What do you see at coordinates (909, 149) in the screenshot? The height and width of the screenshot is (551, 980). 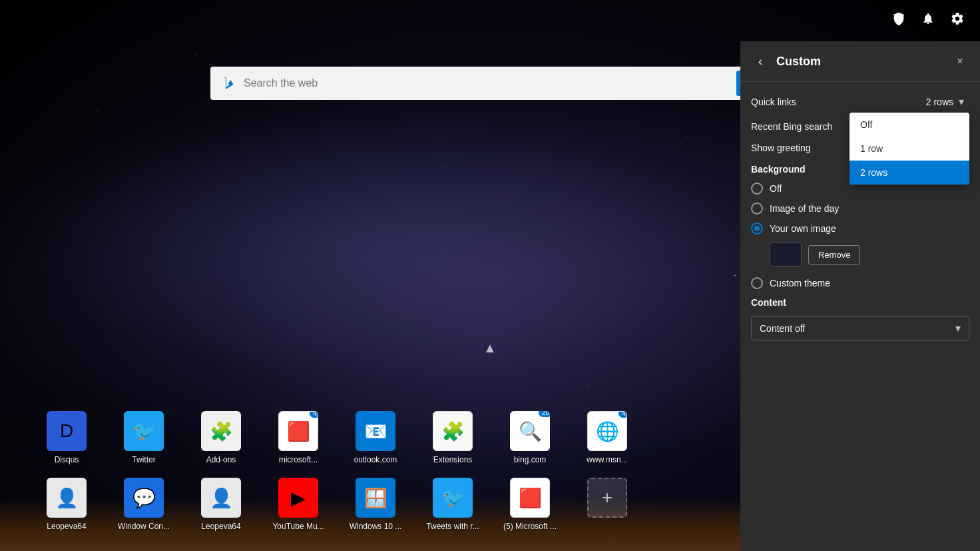 I see `dropdown-item-1row: 1 row` at bounding box center [909, 149].